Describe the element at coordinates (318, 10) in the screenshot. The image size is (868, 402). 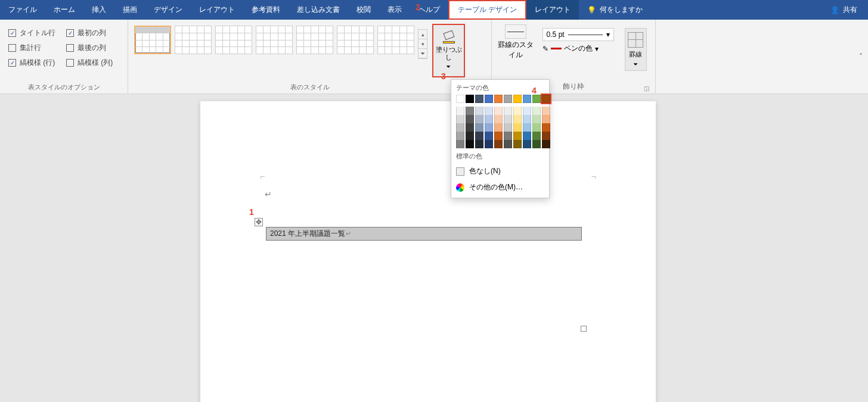
I see `tab-mailings: 差し込み文書` at that location.